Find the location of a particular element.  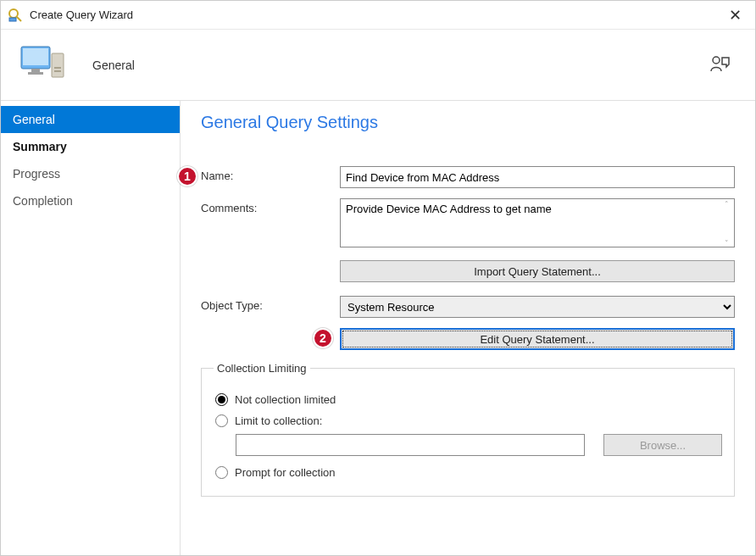

edit-query-button: Edit Query Statement... is located at coordinates (537, 339).